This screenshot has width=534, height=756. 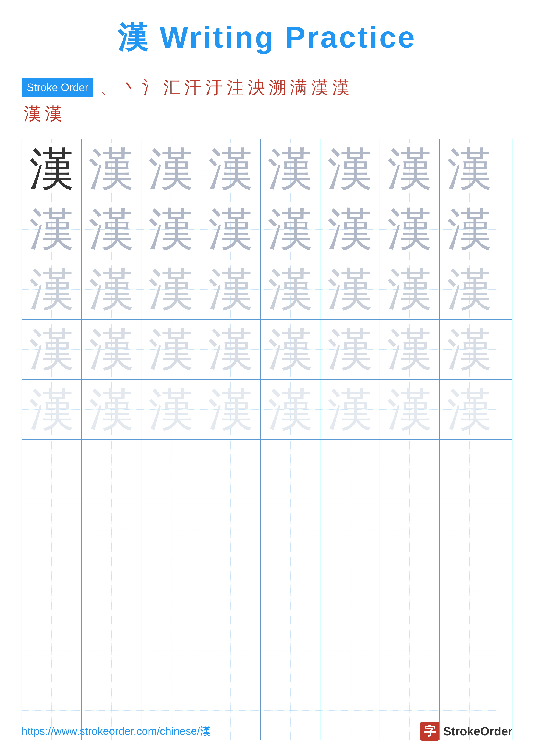 I want to click on grid-cell-1-7: 漢, so click(x=410, y=169).